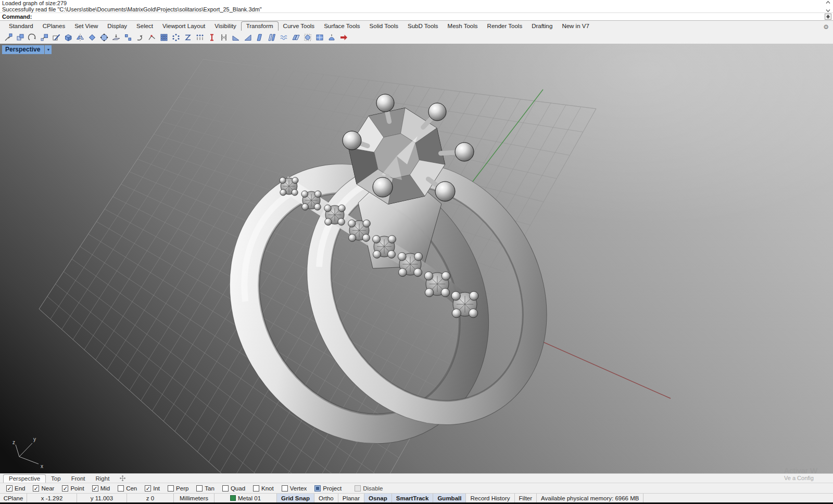 The image size is (833, 504). Describe the element at coordinates (378, 498) in the screenshot. I see `status-pane-osnap: Osnap` at that location.